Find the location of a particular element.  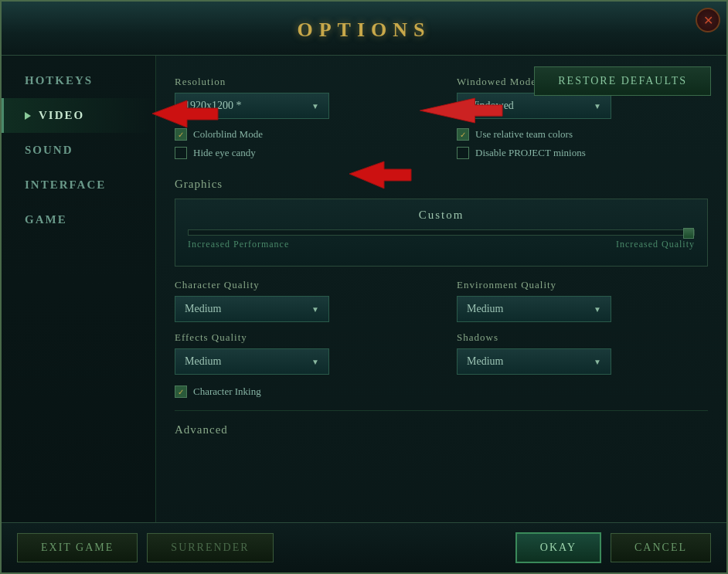

slider-fill is located at coordinates (416, 233).